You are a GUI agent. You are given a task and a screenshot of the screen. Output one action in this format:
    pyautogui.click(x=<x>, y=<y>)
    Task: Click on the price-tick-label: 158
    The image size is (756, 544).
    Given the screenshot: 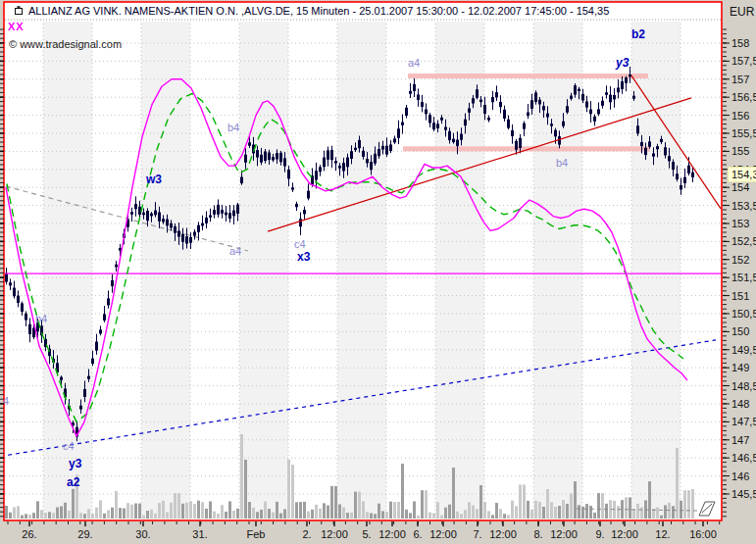 What is the action you would take?
    pyautogui.click(x=740, y=43)
    